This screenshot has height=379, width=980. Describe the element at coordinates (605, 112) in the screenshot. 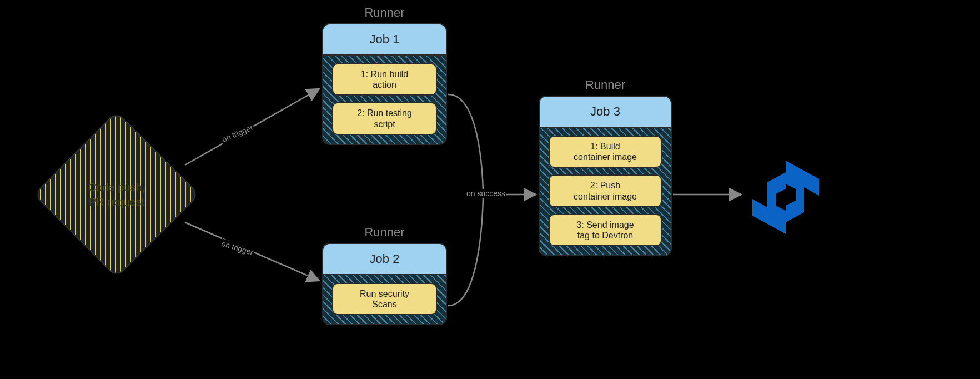

I see `job-3-header: Job 3` at that location.